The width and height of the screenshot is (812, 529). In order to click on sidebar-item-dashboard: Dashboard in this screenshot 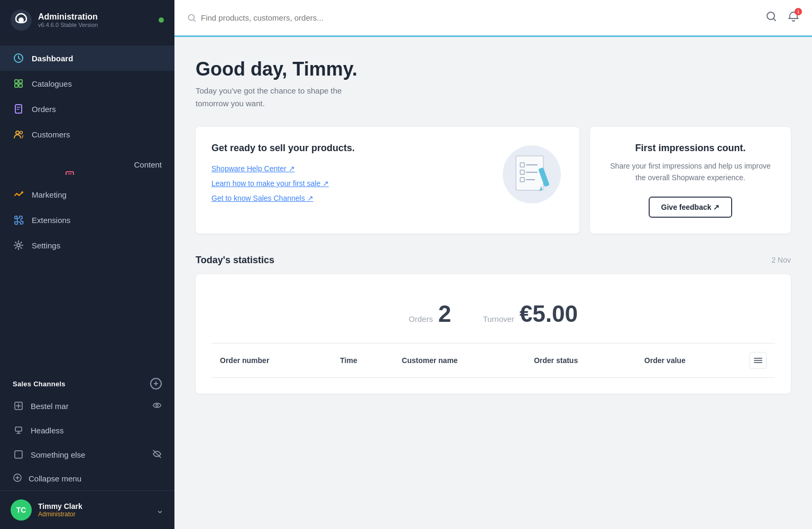, I will do `click(87, 58)`.